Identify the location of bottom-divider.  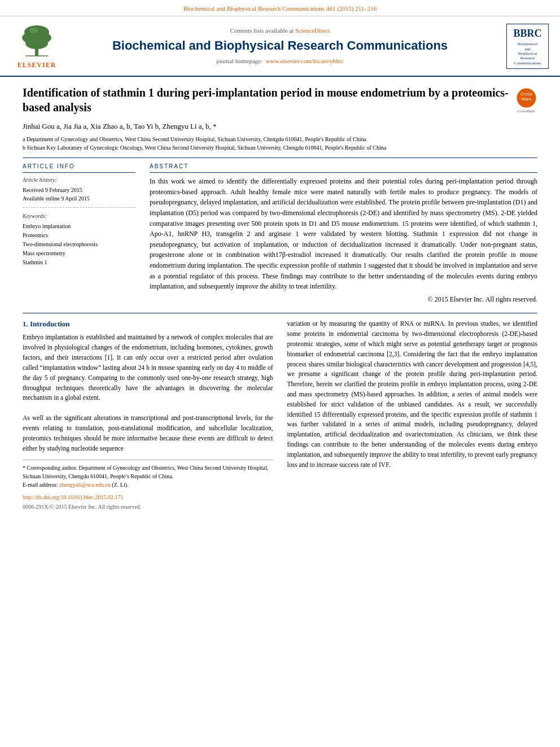
(280, 313).